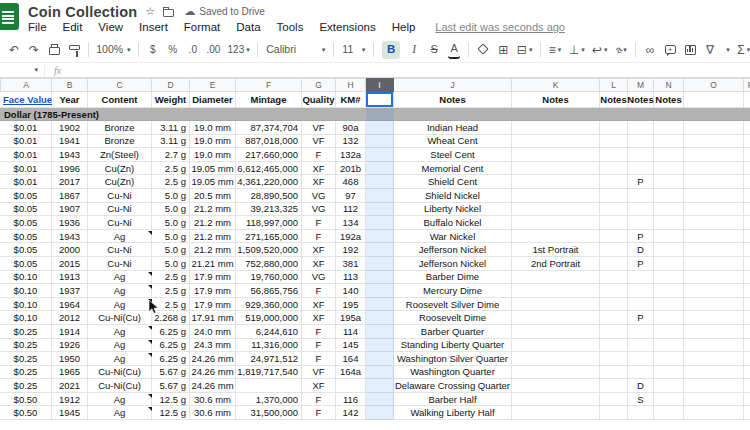 The width and height of the screenshot is (750, 430). What do you see at coordinates (120, 305) in the screenshot?
I see `cell-C16: Ag` at bounding box center [120, 305].